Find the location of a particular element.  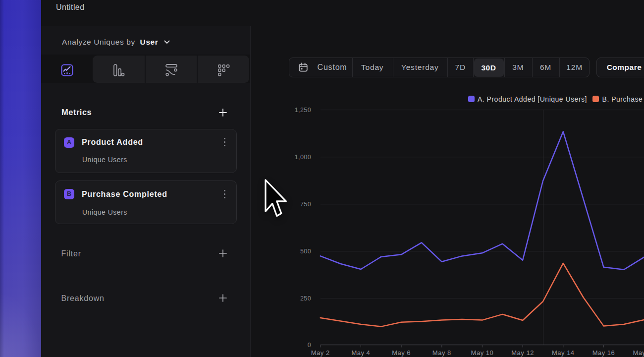

svg-text: May 12 is located at coordinates (523, 353).